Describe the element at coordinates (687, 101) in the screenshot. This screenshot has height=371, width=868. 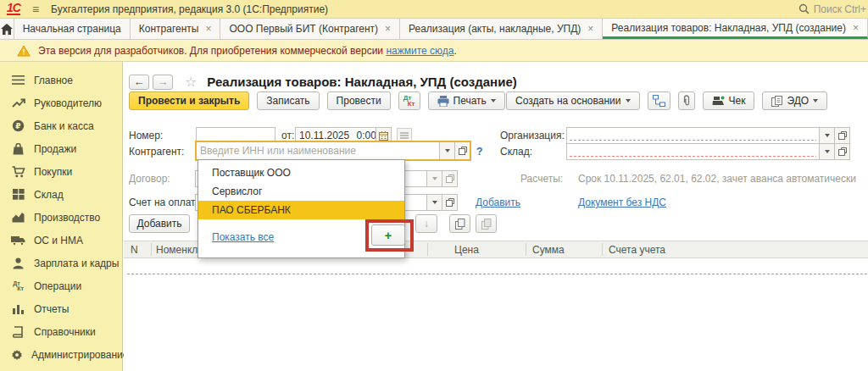
I see `attachments-button` at that location.